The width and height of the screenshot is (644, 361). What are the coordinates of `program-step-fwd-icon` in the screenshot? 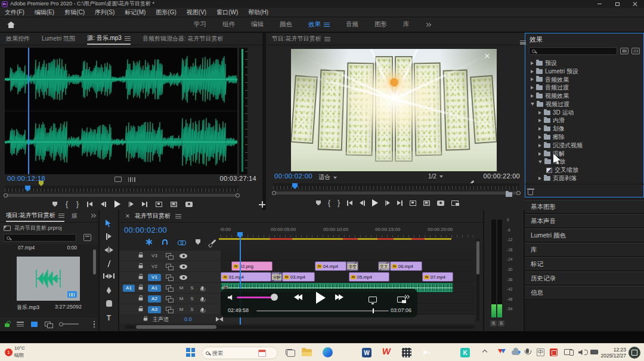 It's located at (388, 203).